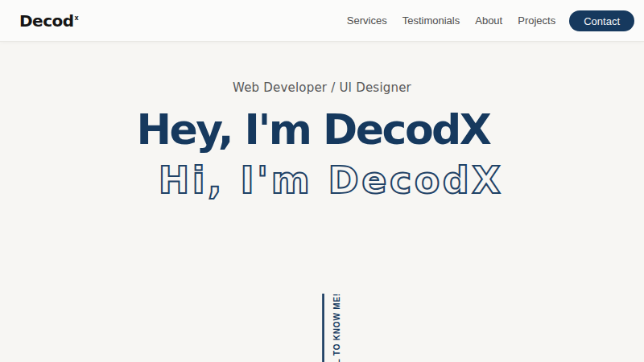 The width and height of the screenshot is (644, 362). What do you see at coordinates (336, 327) in the screenshot?
I see `scroll-label: SCROLL TO KNOW ME!` at bounding box center [336, 327].